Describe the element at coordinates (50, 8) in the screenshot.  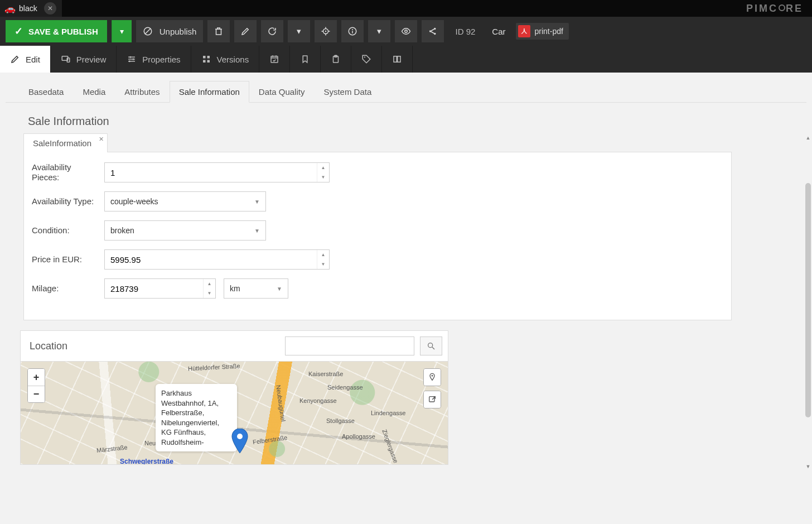
I see `close-tab-button: ✕` at that location.